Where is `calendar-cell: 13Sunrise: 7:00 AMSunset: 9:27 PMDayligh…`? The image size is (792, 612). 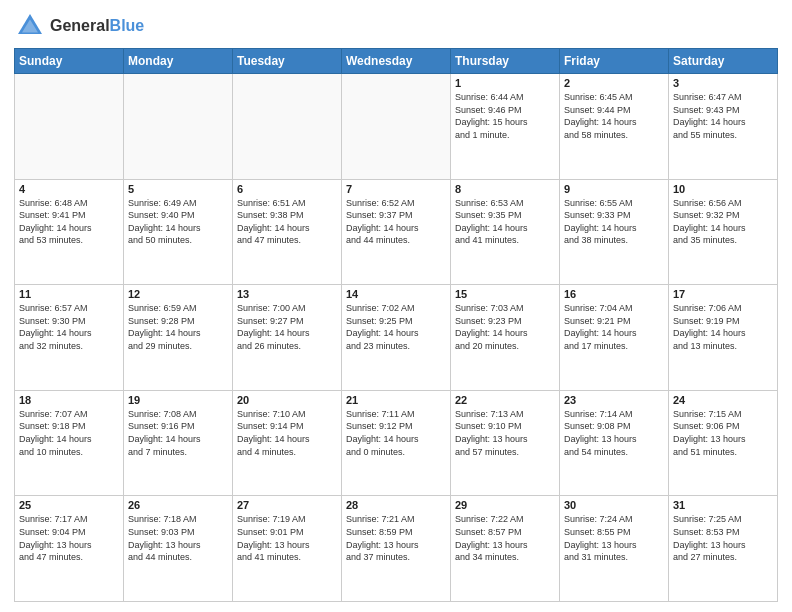 calendar-cell: 13Sunrise: 7:00 AMSunset: 9:27 PMDayligh… is located at coordinates (288, 338).